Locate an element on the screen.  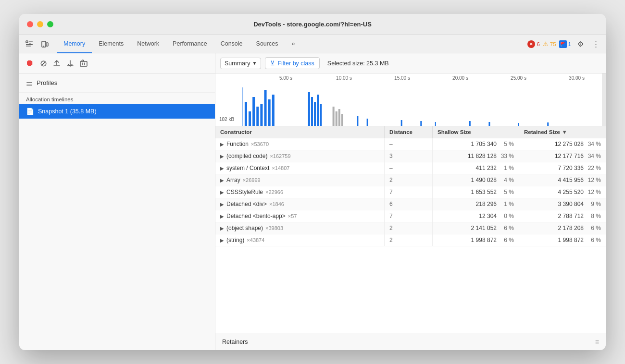
settings-button: ⚙ is located at coordinates (580, 44).